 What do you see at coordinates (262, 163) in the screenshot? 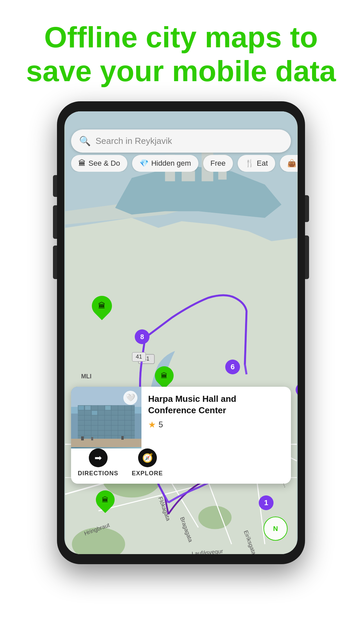
I see `chip-eat-label: Eat` at bounding box center [262, 163].